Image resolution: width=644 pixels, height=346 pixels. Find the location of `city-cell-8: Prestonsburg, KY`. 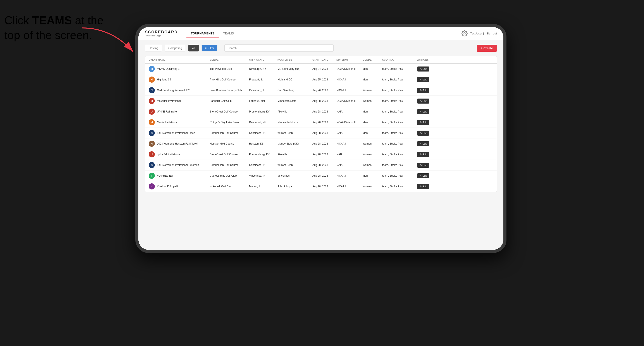

city-cell-8: Prestonsburg, KY is located at coordinates (263, 154).